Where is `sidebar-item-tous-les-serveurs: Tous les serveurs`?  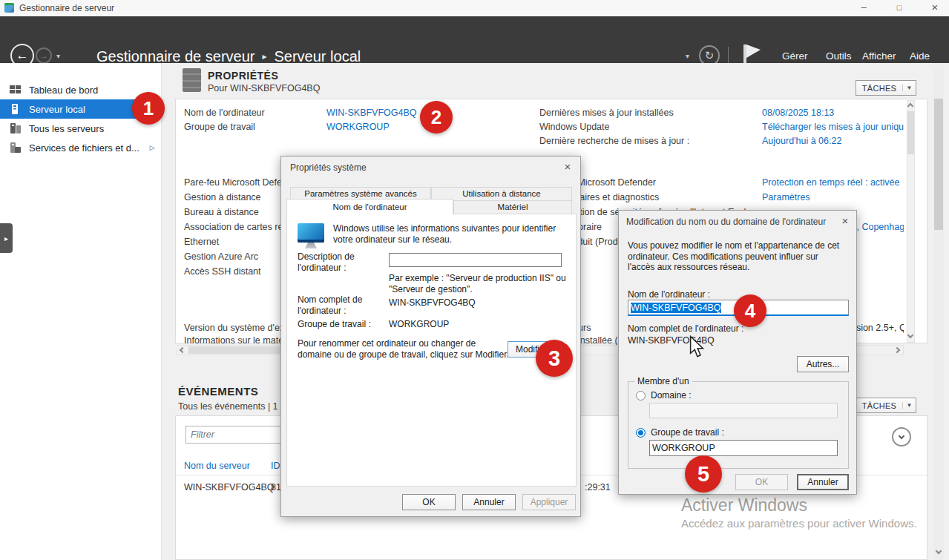
sidebar-item-tous-les-serveurs: Tous les serveurs is located at coordinates (80, 128).